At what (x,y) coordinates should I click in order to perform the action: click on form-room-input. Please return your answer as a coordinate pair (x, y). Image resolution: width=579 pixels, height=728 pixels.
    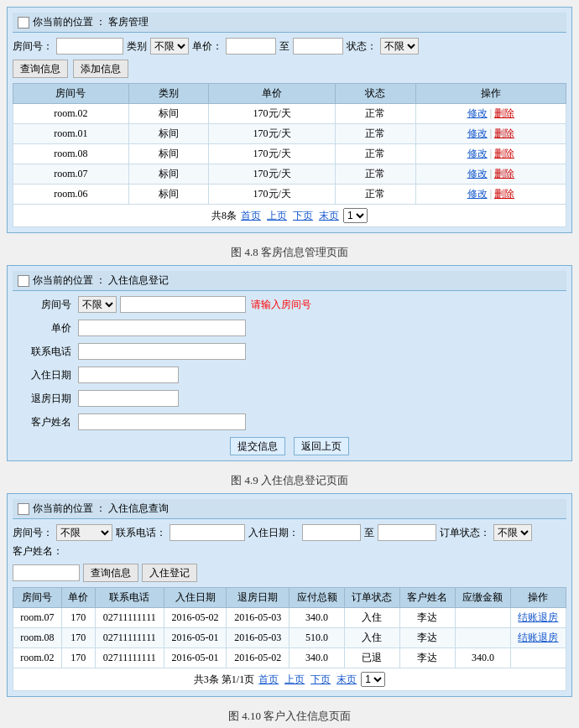
    Looking at the image, I should click on (183, 304).